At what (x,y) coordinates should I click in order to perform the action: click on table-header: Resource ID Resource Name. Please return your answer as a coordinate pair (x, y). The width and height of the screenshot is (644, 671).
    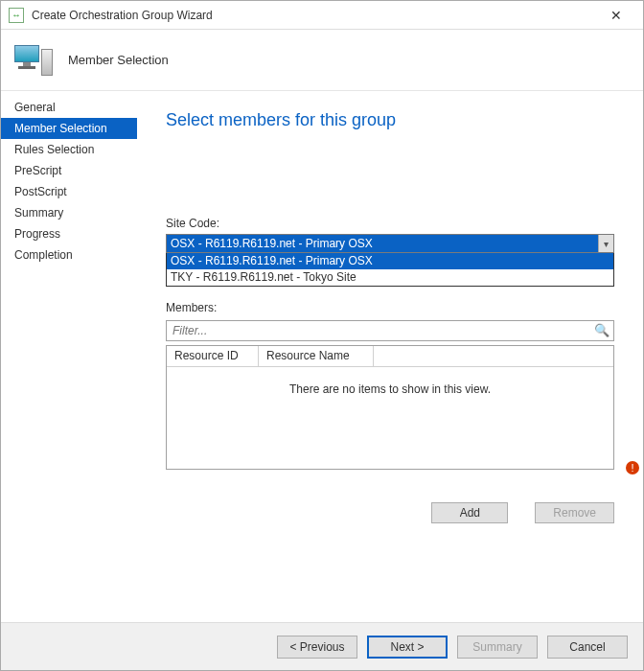
    Looking at the image, I should click on (390, 357).